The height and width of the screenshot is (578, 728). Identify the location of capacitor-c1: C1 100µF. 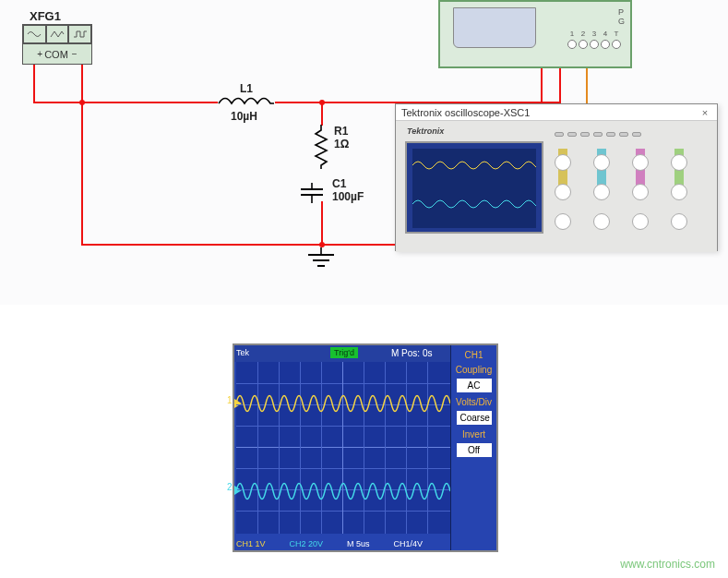
(312, 195).